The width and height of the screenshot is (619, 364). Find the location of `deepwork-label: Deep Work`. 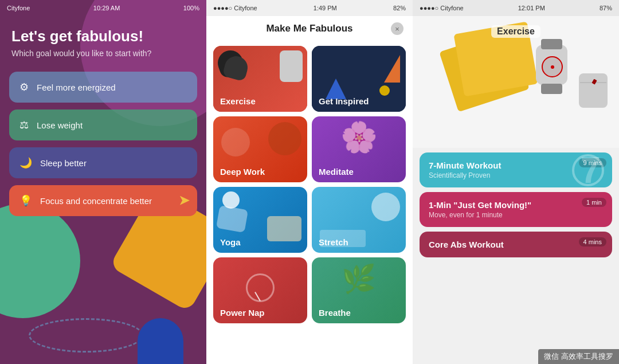

deepwork-label: Deep Work is located at coordinates (242, 172).